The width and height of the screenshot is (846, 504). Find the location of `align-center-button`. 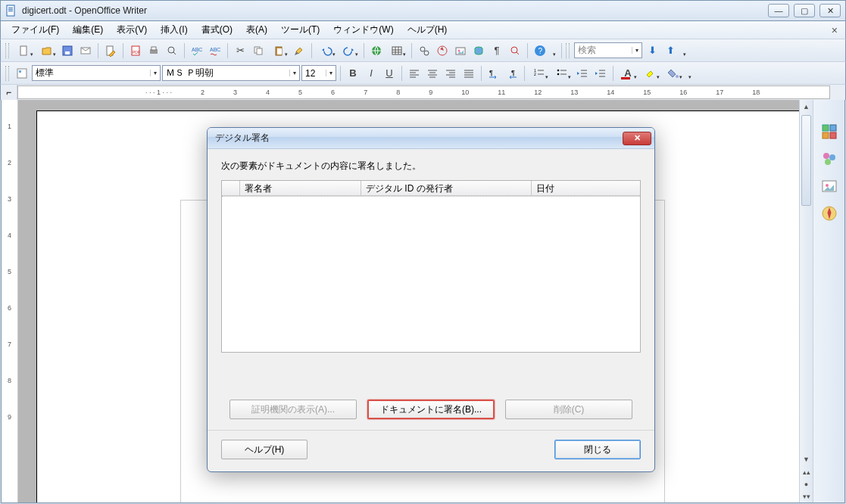

align-center-button is located at coordinates (432, 73).